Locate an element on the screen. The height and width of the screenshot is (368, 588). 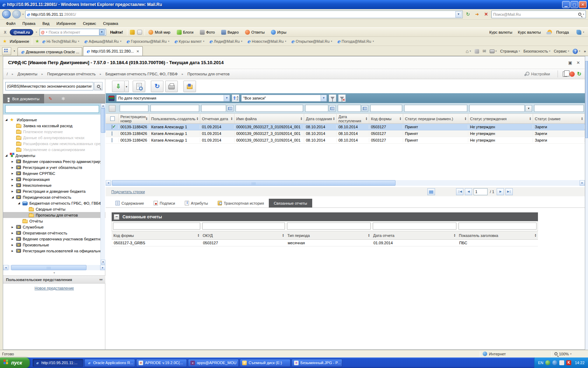
clear-filter-button: ✕ is located at coordinates (342, 98).